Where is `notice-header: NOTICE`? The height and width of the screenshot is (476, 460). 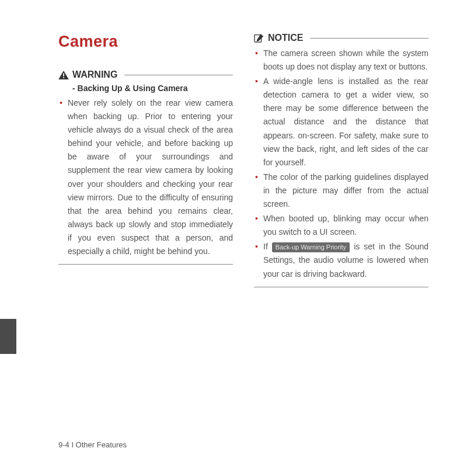 notice-header: NOTICE is located at coordinates (341, 38).